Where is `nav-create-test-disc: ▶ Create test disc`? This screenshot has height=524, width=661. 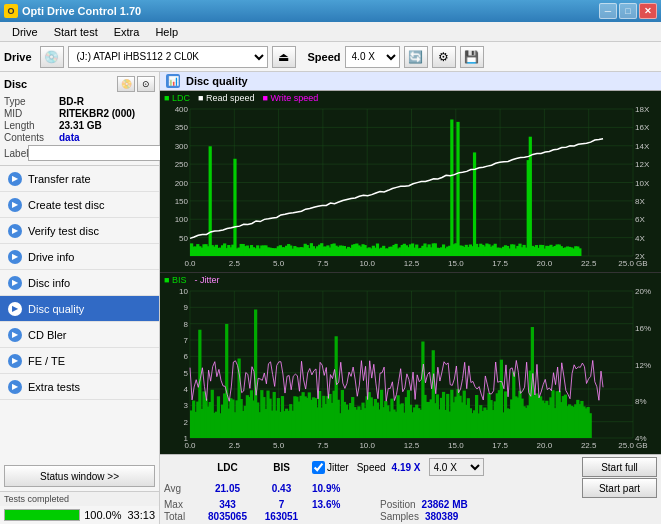
nav-create-test-disc: ▶ Create test disc is located at coordinates (80, 205).